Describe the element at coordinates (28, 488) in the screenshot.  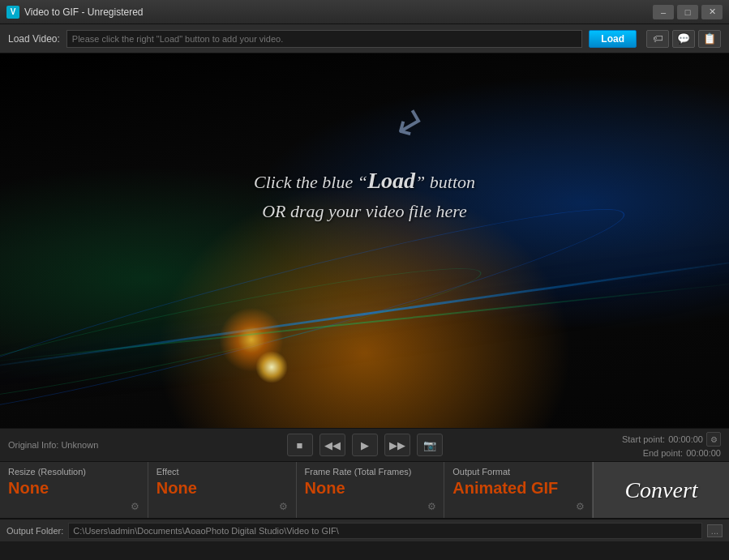
I see `resize-value: None` at that location.